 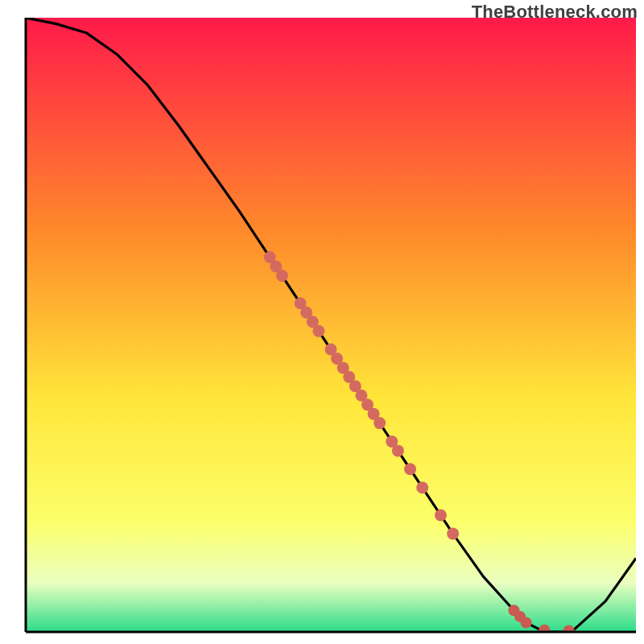 I want to click on watermark-text: TheBottleneck.com, so click(x=555, y=12).